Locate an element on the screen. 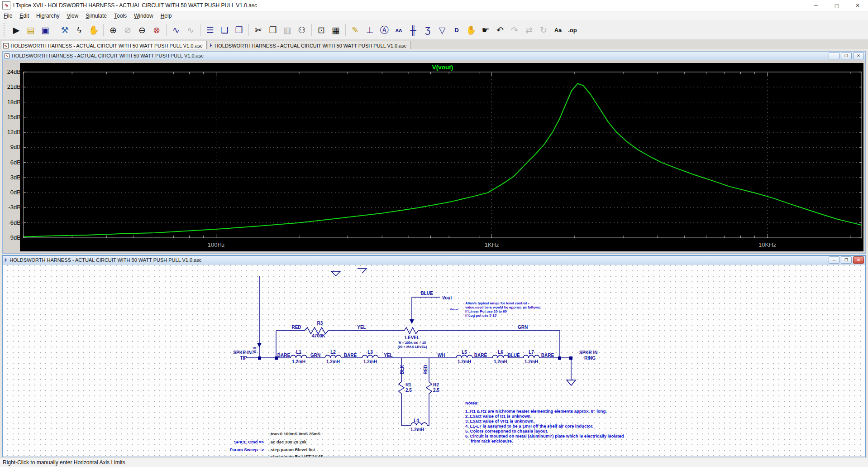 The image size is (868, 467). wire-icon: ✎ is located at coordinates (355, 30).